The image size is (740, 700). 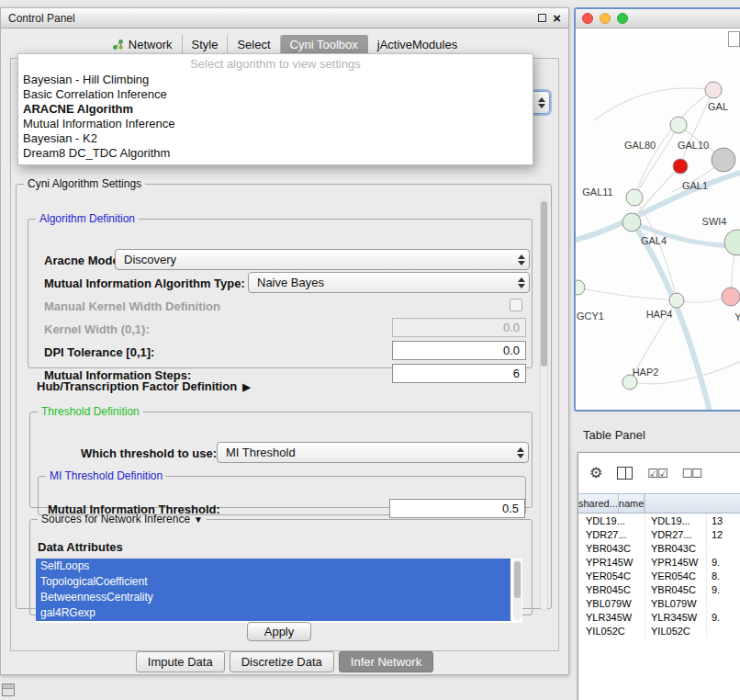 What do you see at coordinates (657, 249) in the screenshot?
I see `network-edges` at bounding box center [657, 249].